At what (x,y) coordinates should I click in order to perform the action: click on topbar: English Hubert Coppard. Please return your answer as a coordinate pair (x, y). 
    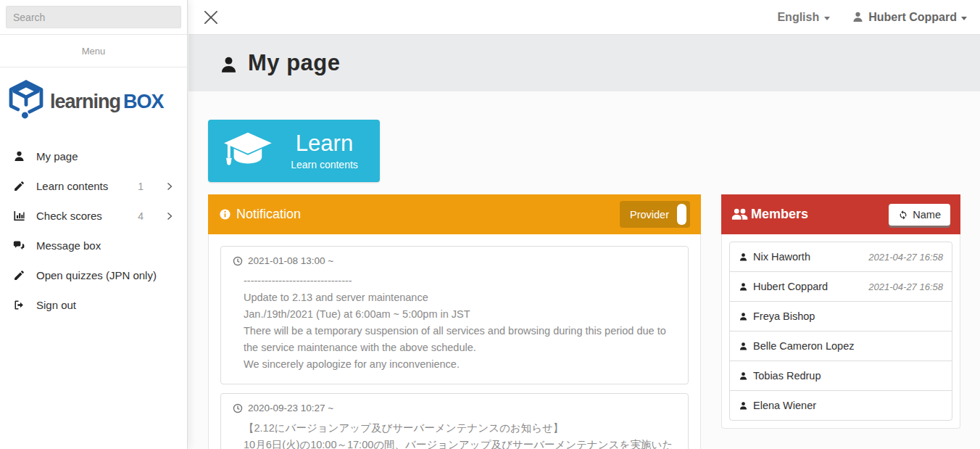
    Looking at the image, I should click on (584, 17).